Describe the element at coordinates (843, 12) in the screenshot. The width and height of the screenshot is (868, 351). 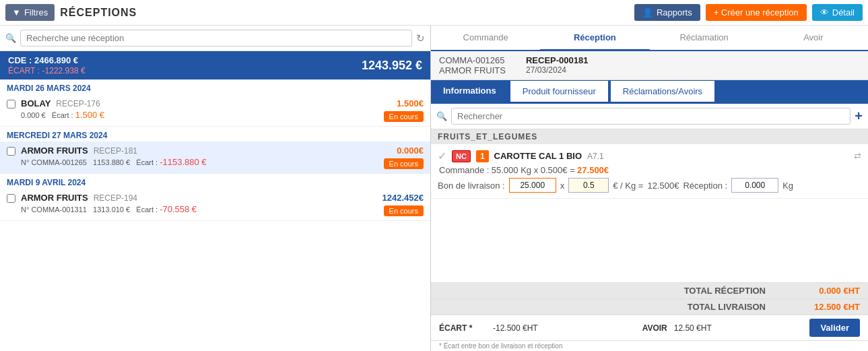
I see `detail-label: Détail` at that location.